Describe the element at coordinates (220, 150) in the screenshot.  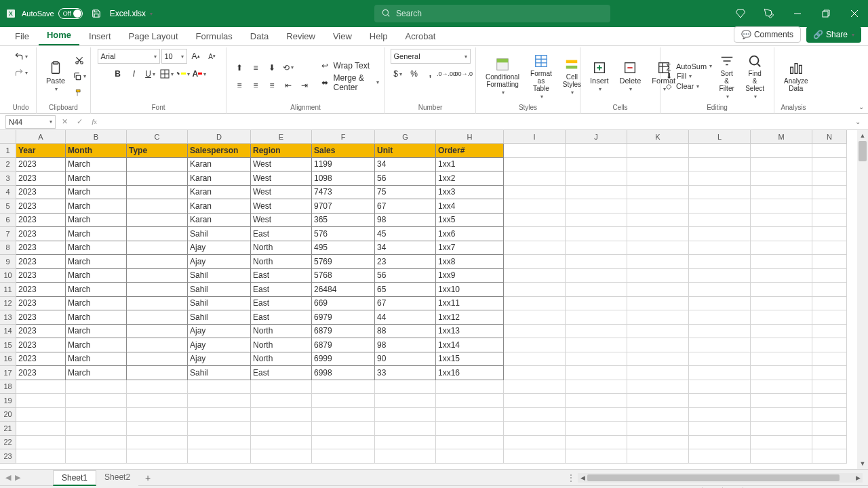
I see `cell: Salesperson` at that location.